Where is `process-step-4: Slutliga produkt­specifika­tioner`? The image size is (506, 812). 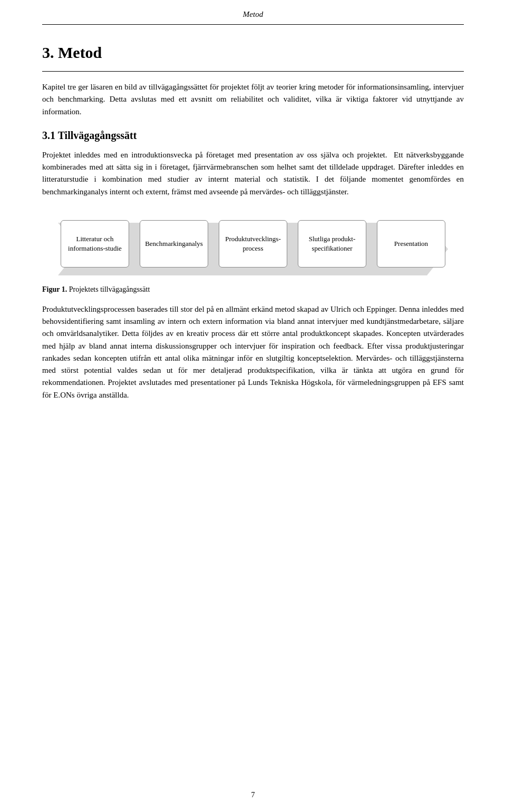 process-step-4: Slutliga produkt­specifika­tioner is located at coordinates (332, 244).